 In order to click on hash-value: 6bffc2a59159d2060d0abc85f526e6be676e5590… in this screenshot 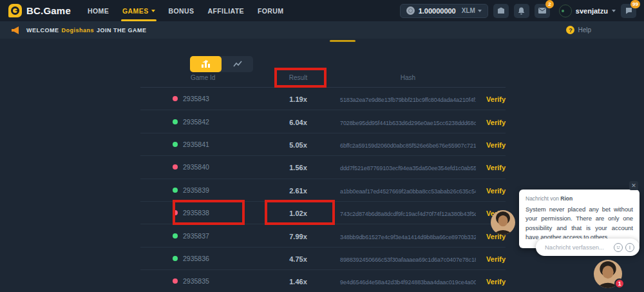, I will do `click(408, 146)`.